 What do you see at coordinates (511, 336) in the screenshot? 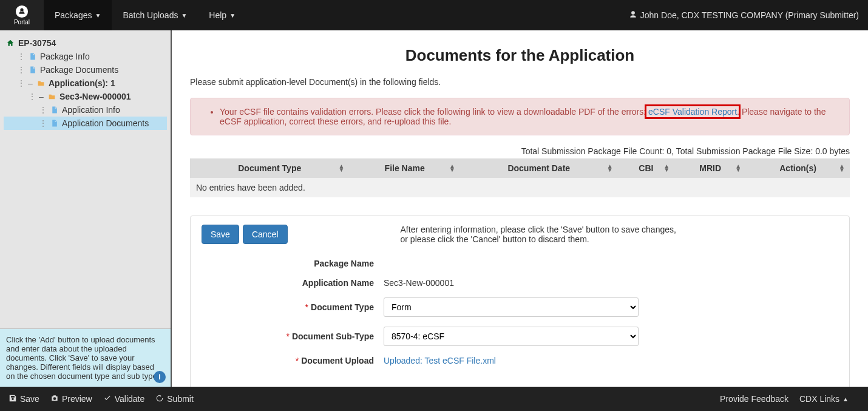
I see `document-subtype-select: 8570-4: eCSF` at bounding box center [511, 336].